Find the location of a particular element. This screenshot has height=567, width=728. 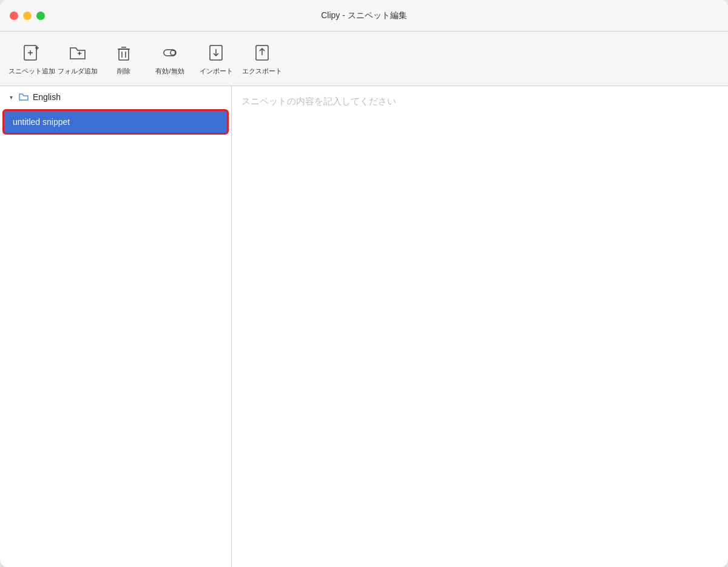

export-label: エクスポート is located at coordinates (262, 72).